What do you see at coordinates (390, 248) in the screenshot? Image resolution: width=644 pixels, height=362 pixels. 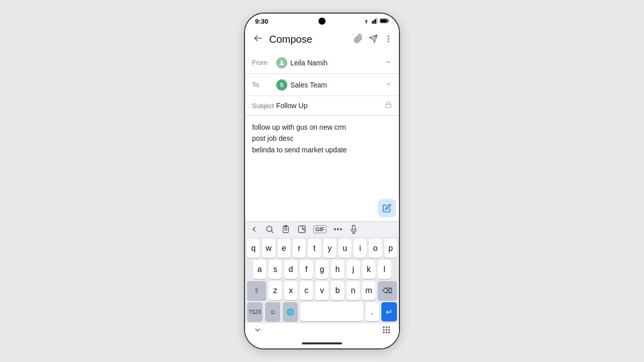 I see `key-p: p` at bounding box center [390, 248].